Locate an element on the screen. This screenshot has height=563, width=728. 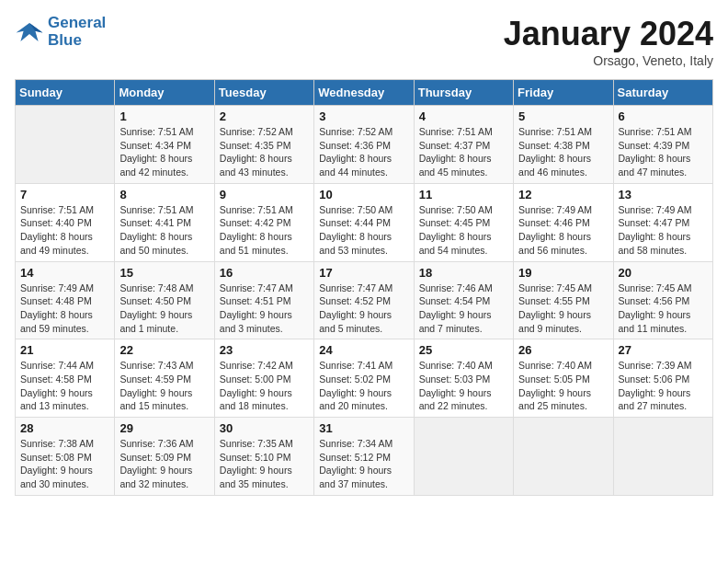
day-number: 19 is located at coordinates (563, 272).